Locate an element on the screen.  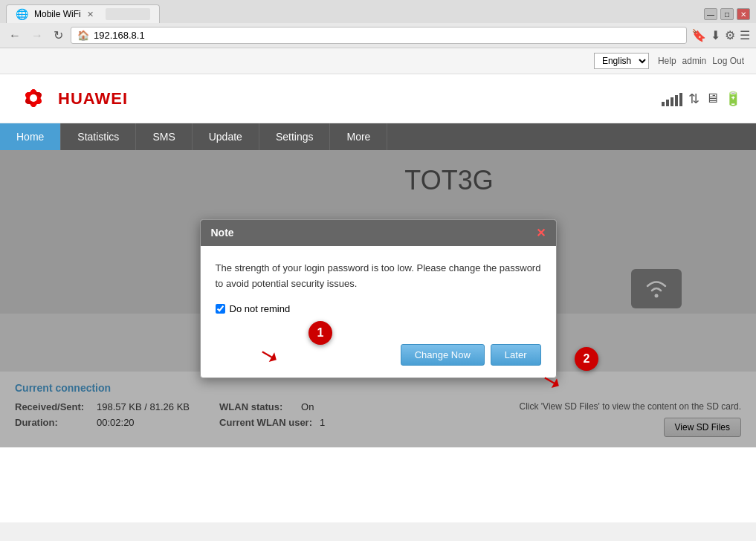
tab-close-button: ✕ is located at coordinates (91, 15).